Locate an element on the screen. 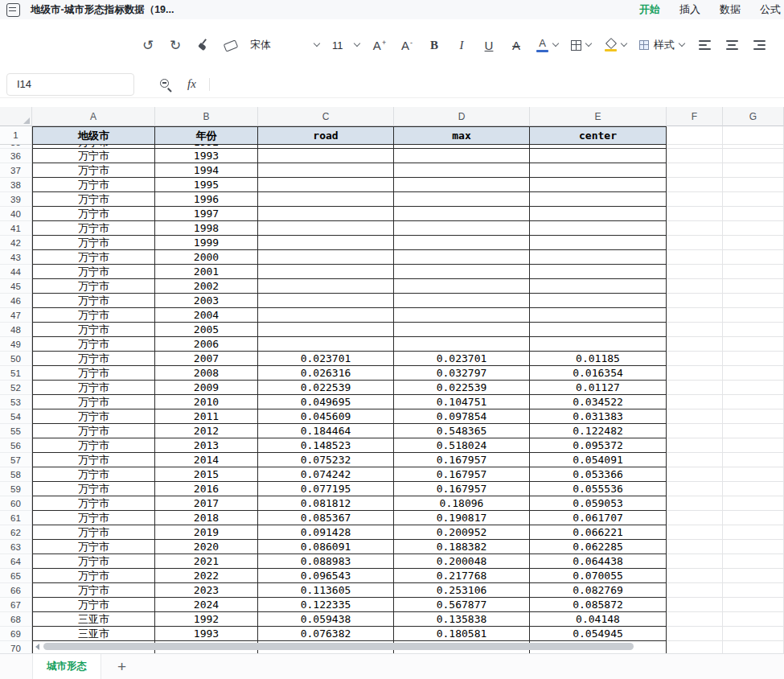 This screenshot has width=784, height=679. cell-year: 2001 is located at coordinates (207, 272).